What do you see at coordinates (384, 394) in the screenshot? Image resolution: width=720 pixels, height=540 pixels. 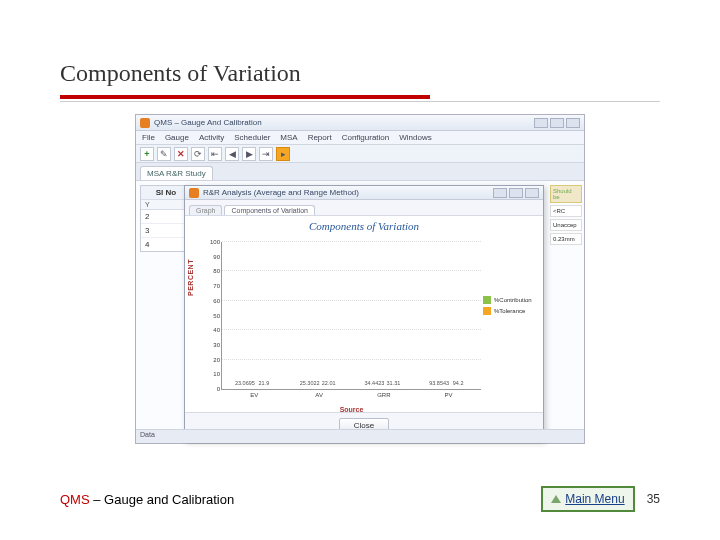 I see `x-tick: GRR` at bounding box center [384, 394].